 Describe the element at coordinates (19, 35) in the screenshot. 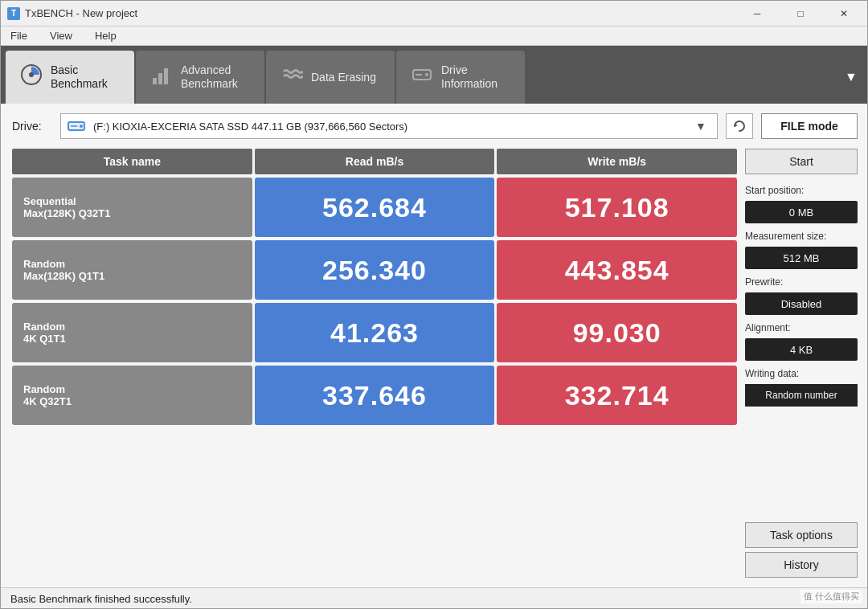

I see `menu-file: File` at that location.